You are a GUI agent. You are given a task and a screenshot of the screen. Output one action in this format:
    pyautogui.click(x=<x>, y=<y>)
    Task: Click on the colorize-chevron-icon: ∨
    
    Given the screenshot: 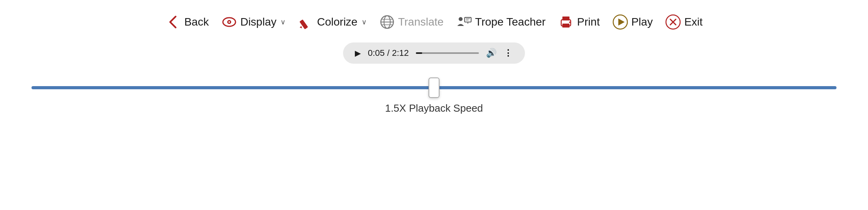 What is the action you would take?
    pyautogui.click(x=364, y=22)
    